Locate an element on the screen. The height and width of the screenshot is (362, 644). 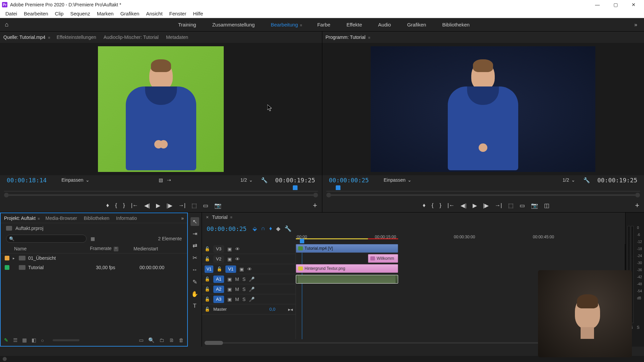
thumb-size-slider is located at coordinates (66, 340).